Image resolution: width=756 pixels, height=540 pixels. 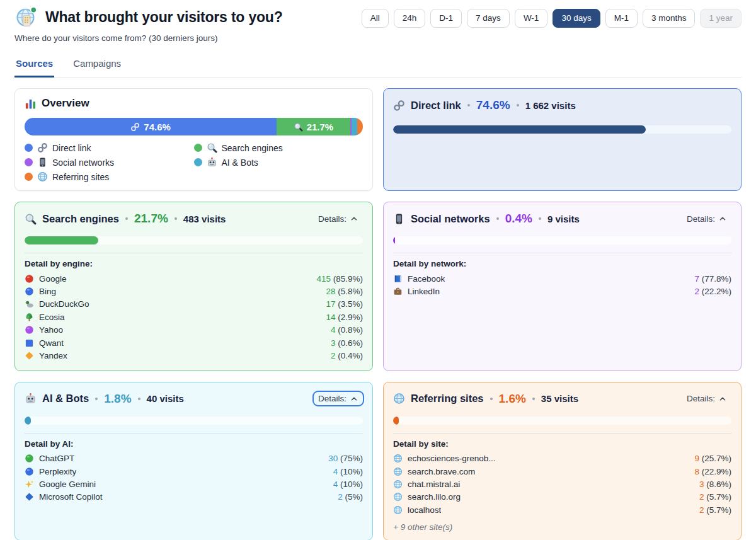 What do you see at coordinates (194, 330) in the screenshot?
I see `detail-row-yahoo: Yahoo4 (0.8%)` at bounding box center [194, 330].